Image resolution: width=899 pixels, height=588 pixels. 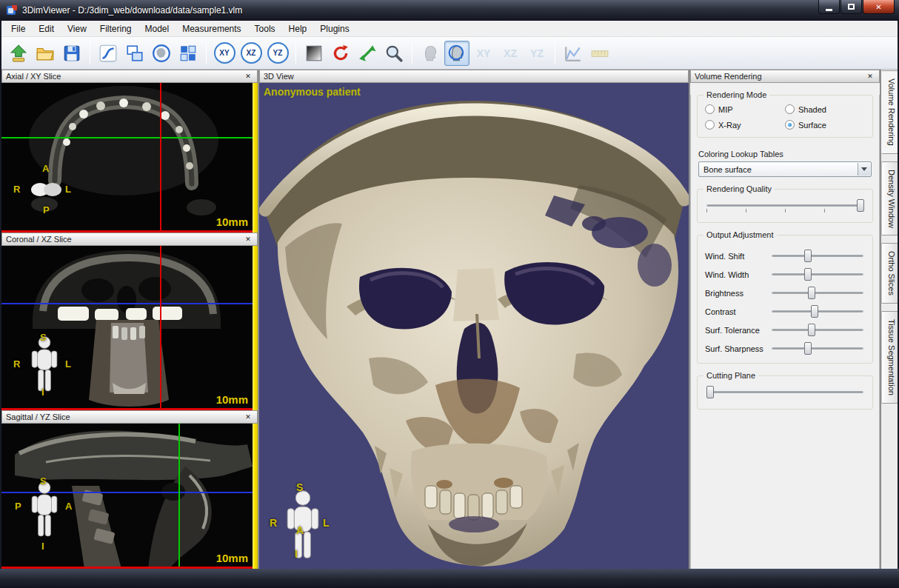 I want to click on axial-scale-ruler, so click(x=127, y=231).